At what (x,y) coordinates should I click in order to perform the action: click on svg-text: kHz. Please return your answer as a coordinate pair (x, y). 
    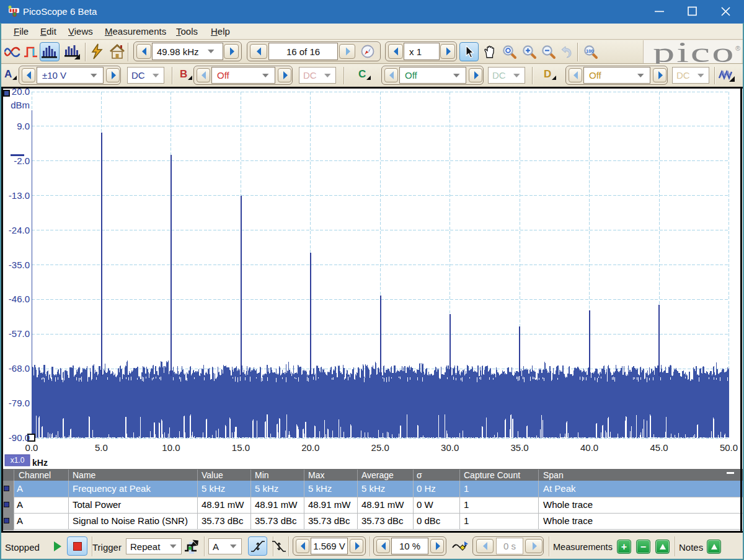
    Looking at the image, I should click on (40, 463).